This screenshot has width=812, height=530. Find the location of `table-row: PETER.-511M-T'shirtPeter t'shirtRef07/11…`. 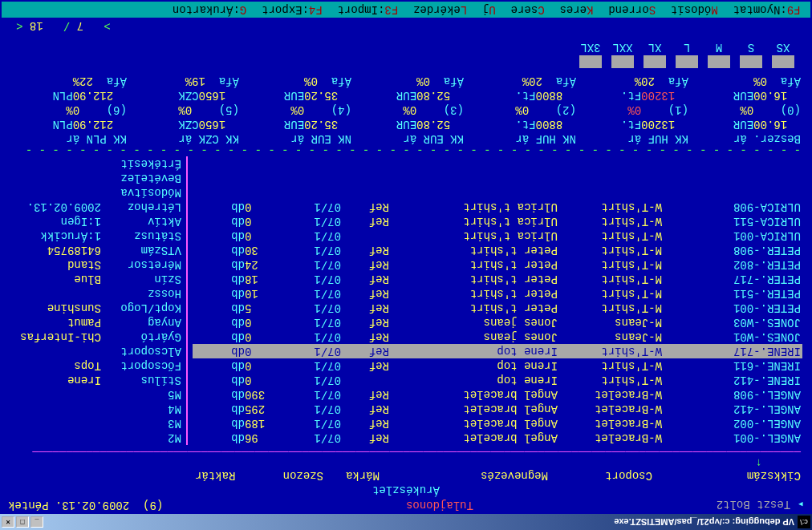

table-row: PETER.-511M-T'shirtPeter t'shirtRef07/11… is located at coordinates (497, 293).